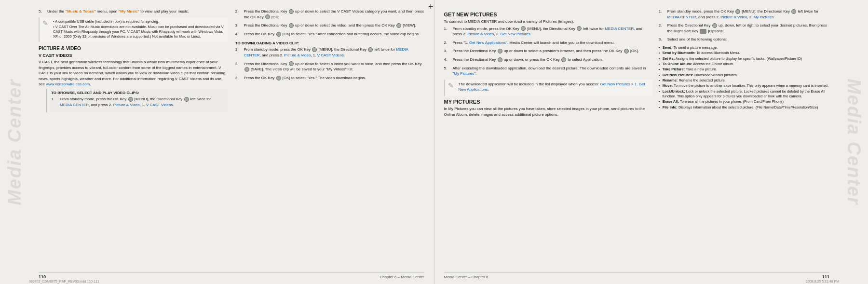 The image size is (868, 284). What do you see at coordinates (480, 34) in the screenshot?
I see `pic-video-gnp1: Picture & Video` at bounding box center [480, 34].